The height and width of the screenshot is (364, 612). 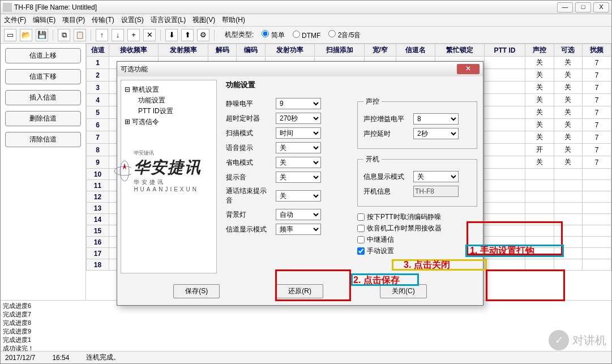 I want to click on menubar: 文件(F) 编辑(E) 项目(P) 传输(T) 设置(S) 语言设置(L) 视图…, so click(x=306, y=20).